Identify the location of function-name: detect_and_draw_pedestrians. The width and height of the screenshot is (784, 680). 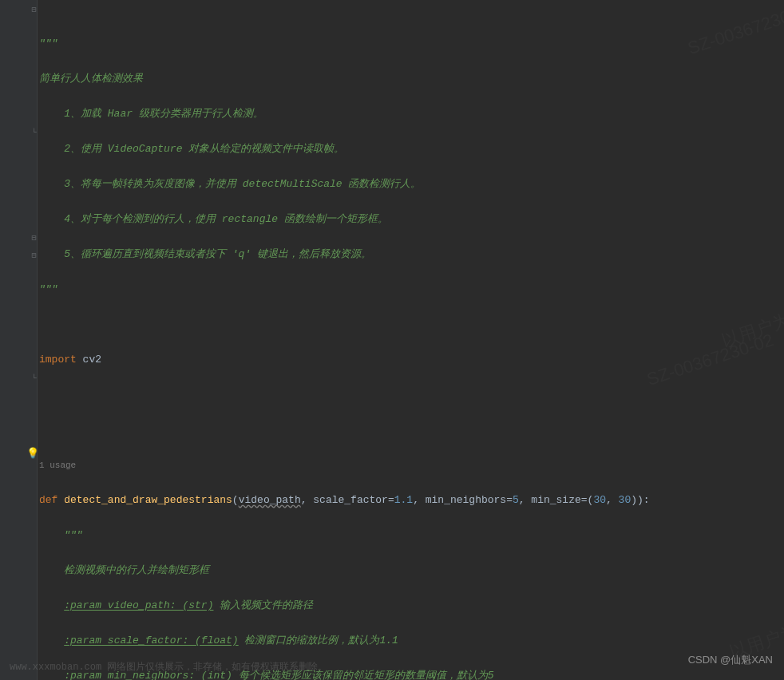
(148, 500).